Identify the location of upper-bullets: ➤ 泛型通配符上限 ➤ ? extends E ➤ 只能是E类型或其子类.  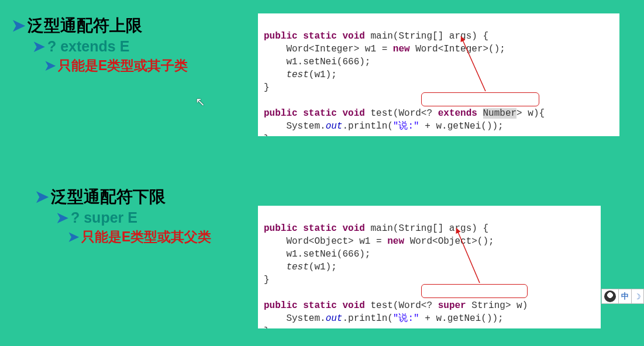
(99, 44).